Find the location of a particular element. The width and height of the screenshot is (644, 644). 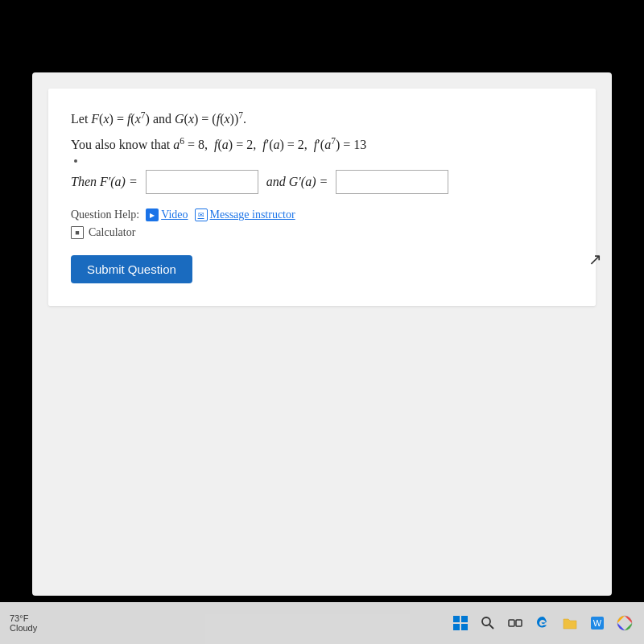

windows-start-button is located at coordinates (460, 623).